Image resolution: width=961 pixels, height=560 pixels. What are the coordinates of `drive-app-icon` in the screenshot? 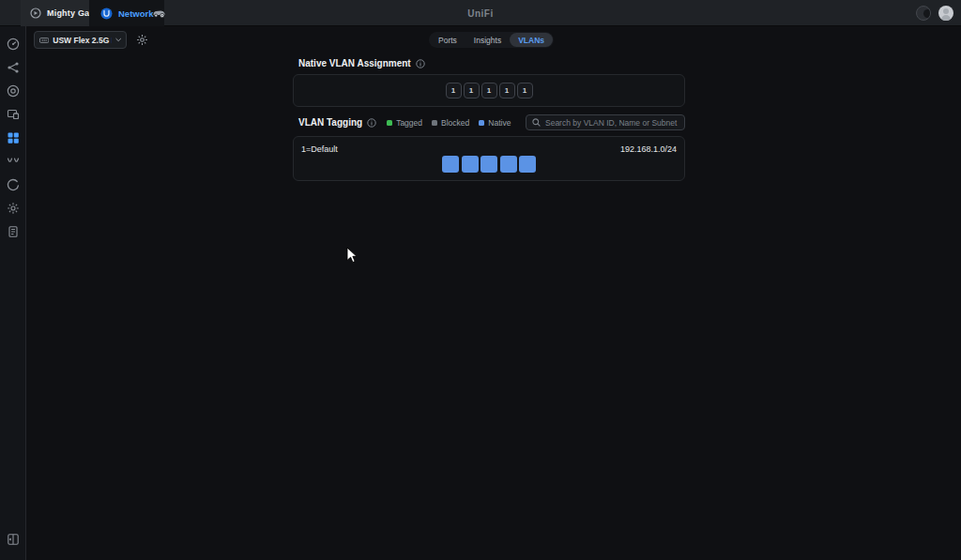 It's located at (160, 13).